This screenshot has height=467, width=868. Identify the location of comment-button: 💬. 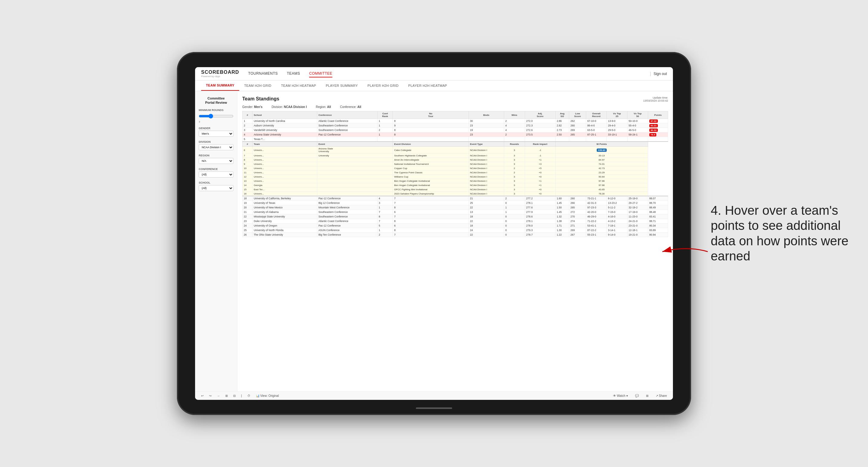
(637, 396).